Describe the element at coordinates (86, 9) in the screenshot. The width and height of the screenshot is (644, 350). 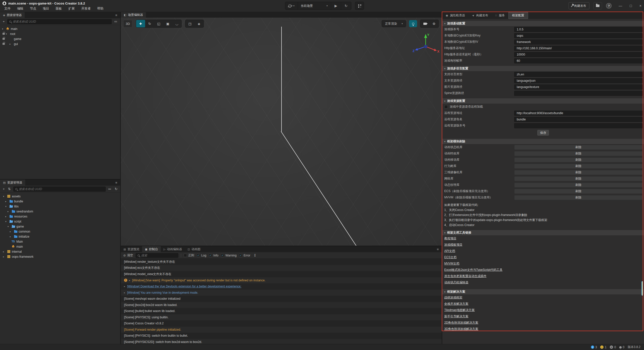
I see `menu-item: 开发者` at that location.